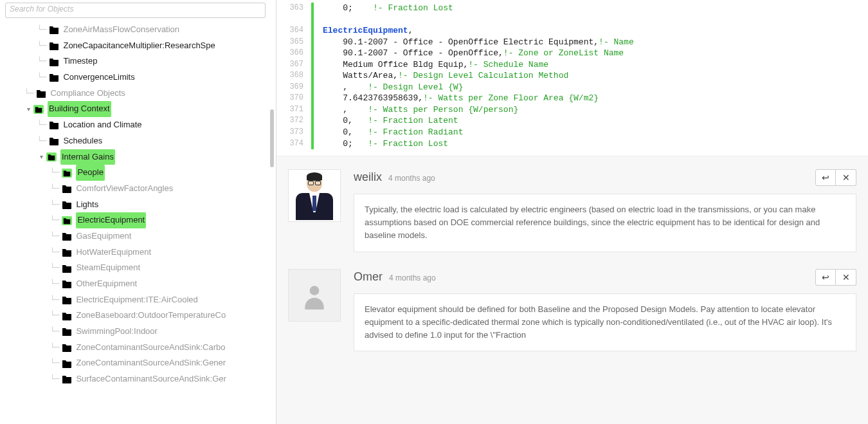  I want to click on line-number: 363, so click(294, 8).